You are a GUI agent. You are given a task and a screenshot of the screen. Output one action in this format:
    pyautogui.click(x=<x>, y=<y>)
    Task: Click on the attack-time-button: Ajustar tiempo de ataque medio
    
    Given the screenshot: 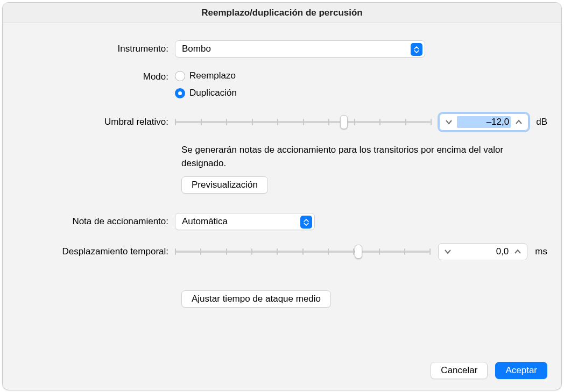 What is the action you would take?
    pyautogui.click(x=256, y=299)
    